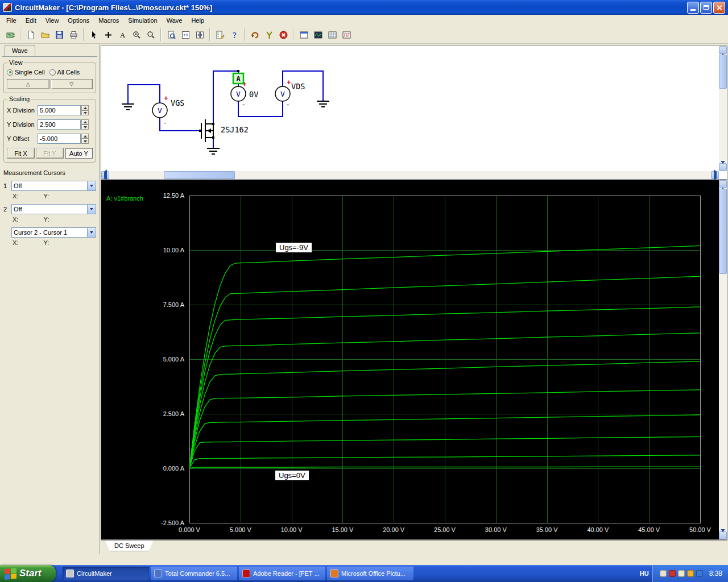  Describe the element at coordinates (715, 175) in the screenshot. I see `scroll-right-icon` at that location.